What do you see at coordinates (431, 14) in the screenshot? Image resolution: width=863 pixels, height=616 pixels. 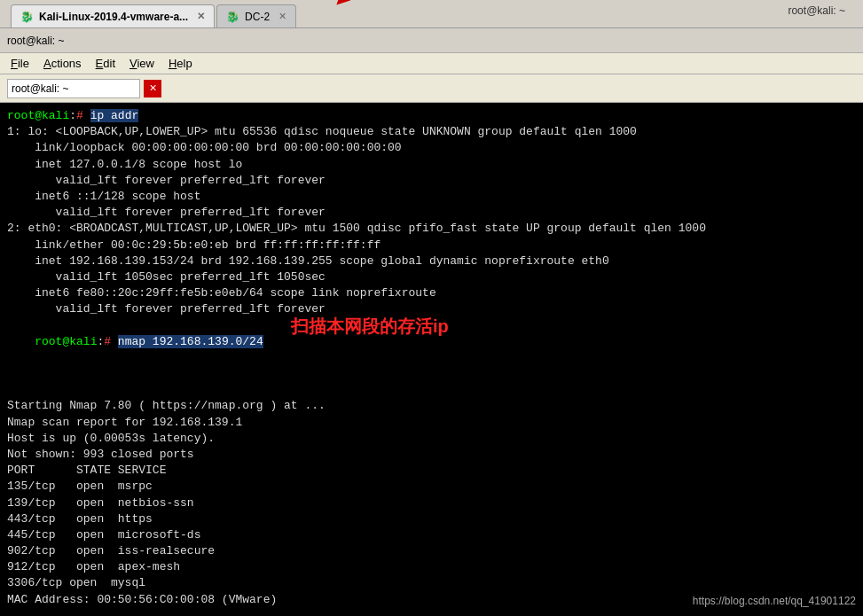 I see `title-bar: 🐉 Kali-Linux-2019.4-vmware-a... ✕ 🐉 DC-2…` at bounding box center [431, 14].